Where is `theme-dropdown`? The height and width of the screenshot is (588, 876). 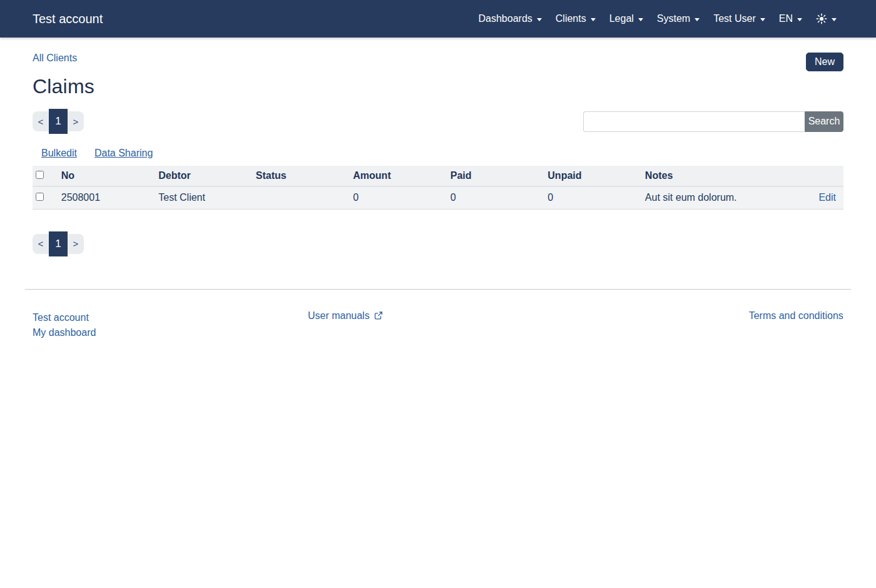
theme-dropdown is located at coordinates (826, 19).